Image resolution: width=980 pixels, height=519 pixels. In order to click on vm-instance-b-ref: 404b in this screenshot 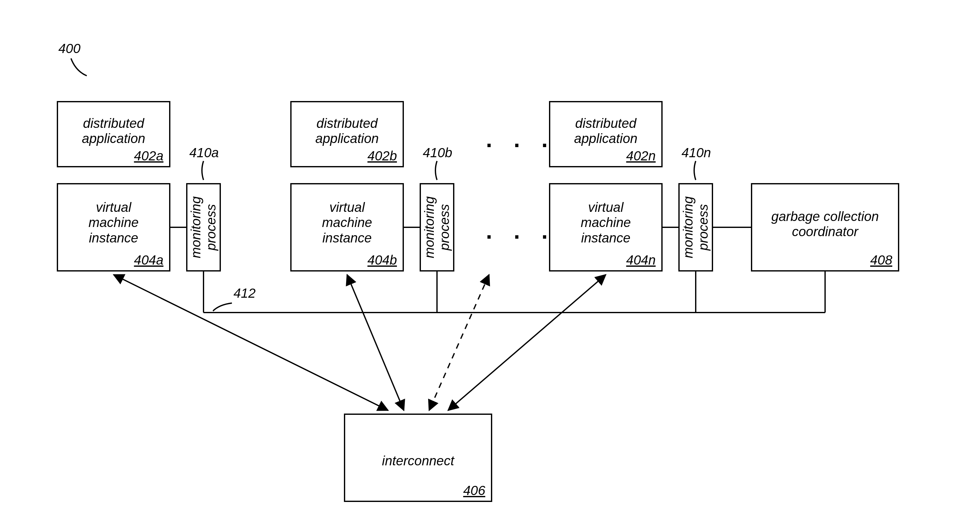, I will do `click(382, 260)`.